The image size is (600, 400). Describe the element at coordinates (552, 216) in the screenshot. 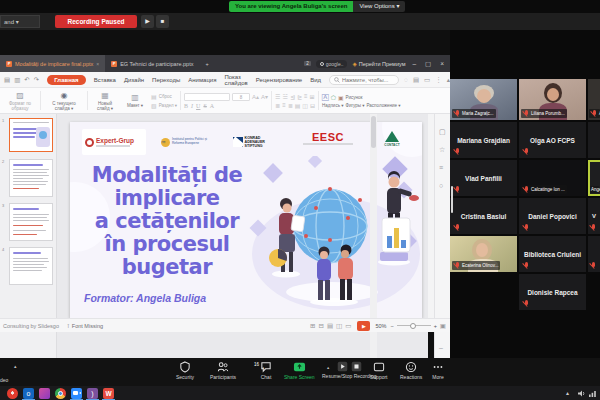

I see `participant-tile: Daniel Popovici` at that location.